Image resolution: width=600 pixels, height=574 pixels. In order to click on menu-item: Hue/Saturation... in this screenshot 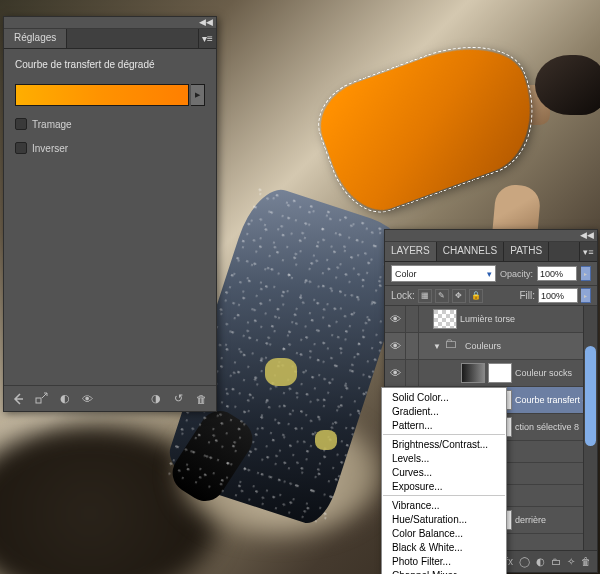, I will do `click(444, 519)`.